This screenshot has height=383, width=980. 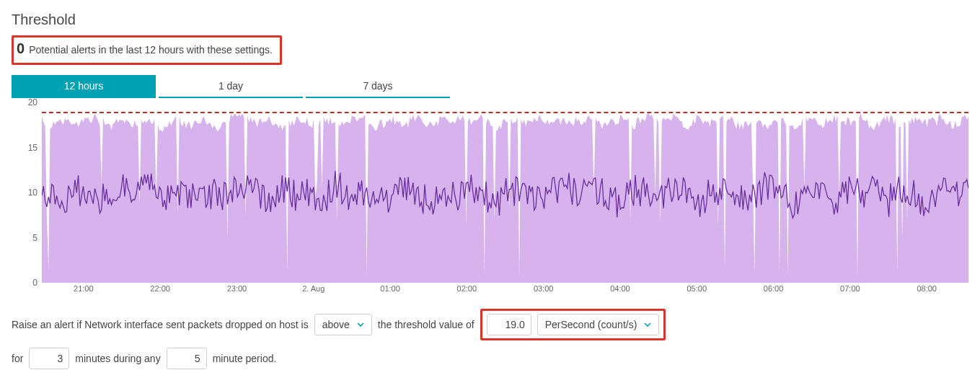 What do you see at coordinates (33, 148) in the screenshot?
I see `y-tick: 15` at bounding box center [33, 148].